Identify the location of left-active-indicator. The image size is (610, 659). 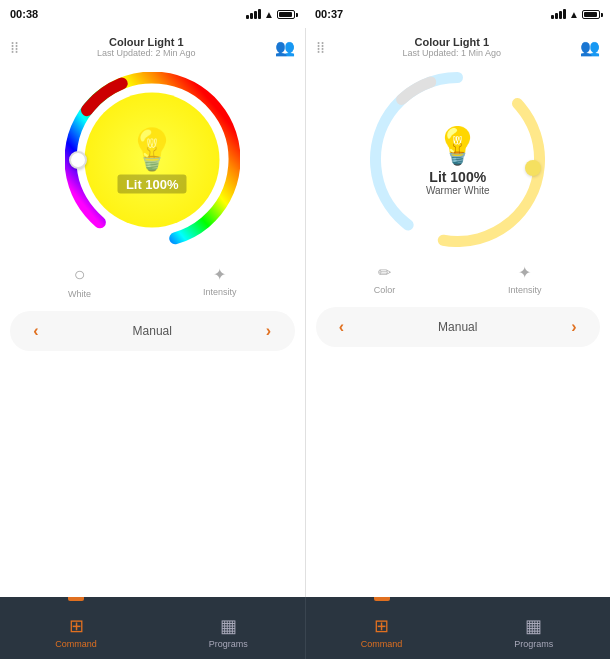
(76, 599).